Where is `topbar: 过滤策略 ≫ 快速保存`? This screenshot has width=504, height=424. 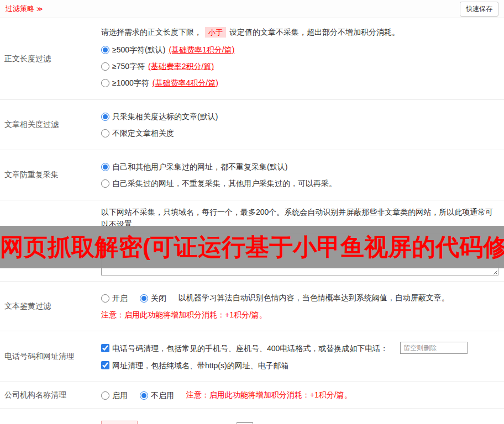 topbar: 过滤策略 ≫ 快速保存 is located at coordinates (252, 9).